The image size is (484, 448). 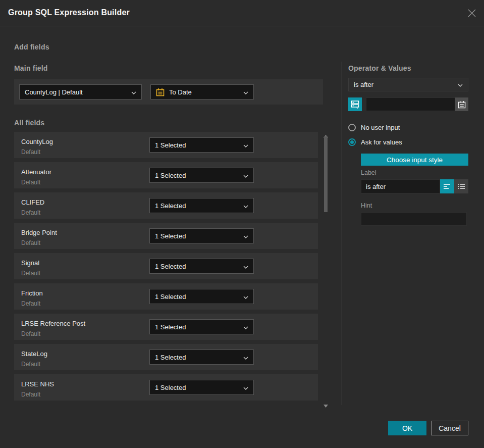 I want to click on hint-input, so click(x=414, y=219).